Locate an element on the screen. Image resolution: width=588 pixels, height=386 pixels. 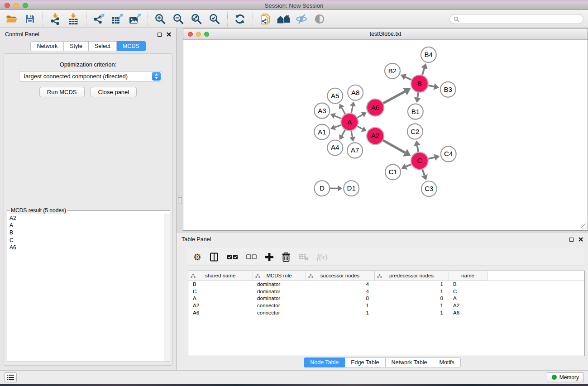
graph-node-A7: A7 is located at coordinates (355, 150).